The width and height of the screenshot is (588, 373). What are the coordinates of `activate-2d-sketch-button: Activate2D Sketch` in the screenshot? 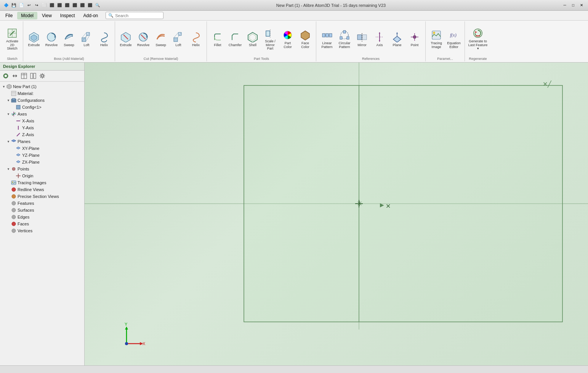 It's located at (12, 39).